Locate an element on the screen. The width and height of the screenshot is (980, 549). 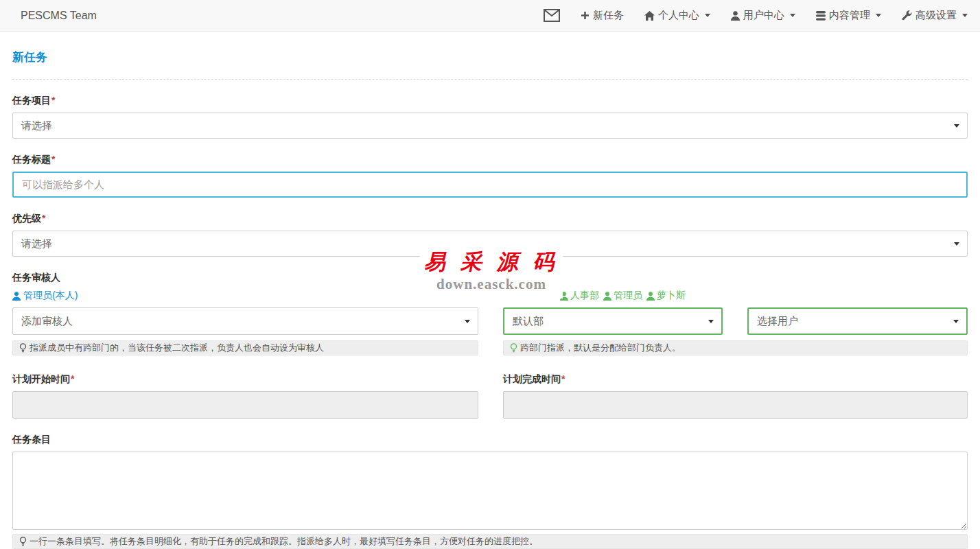
department-help-text: 跨部门指派，默认是分配给部门负责人。 is located at coordinates (600, 348).